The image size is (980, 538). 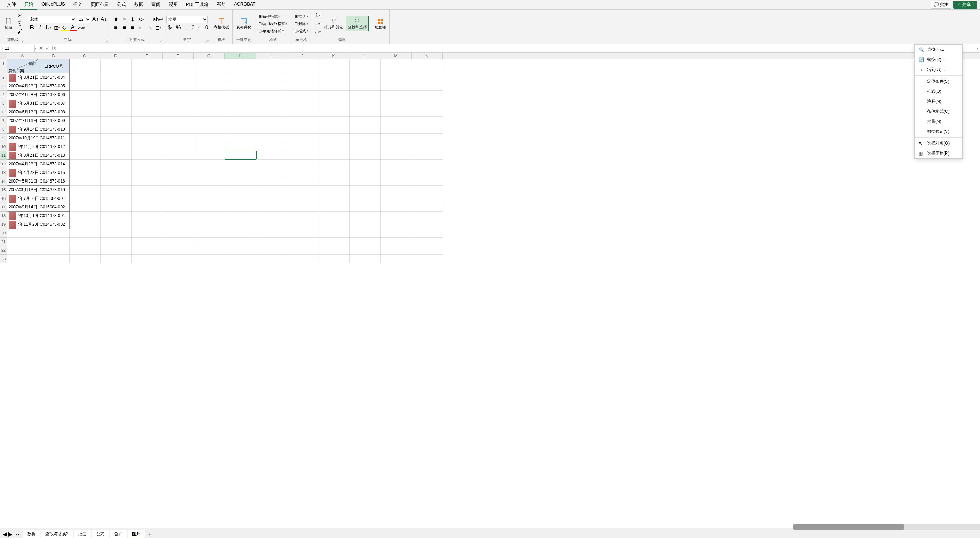 What do you see at coordinates (52, 19) in the screenshot?
I see `font-name-select: 宋体` at bounding box center [52, 19].